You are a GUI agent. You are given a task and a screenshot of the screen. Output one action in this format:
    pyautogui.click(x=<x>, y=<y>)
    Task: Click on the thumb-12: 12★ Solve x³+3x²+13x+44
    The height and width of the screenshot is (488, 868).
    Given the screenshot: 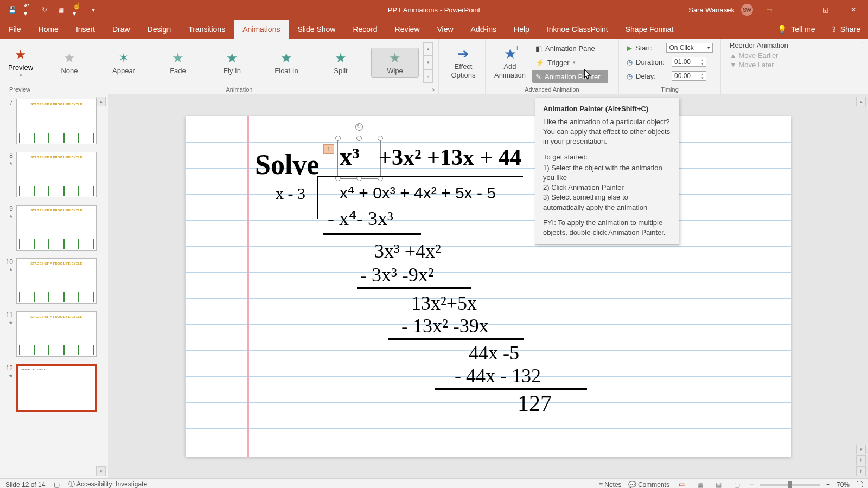 What is the action you would take?
    pyautogui.click(x=53, y=388)
    